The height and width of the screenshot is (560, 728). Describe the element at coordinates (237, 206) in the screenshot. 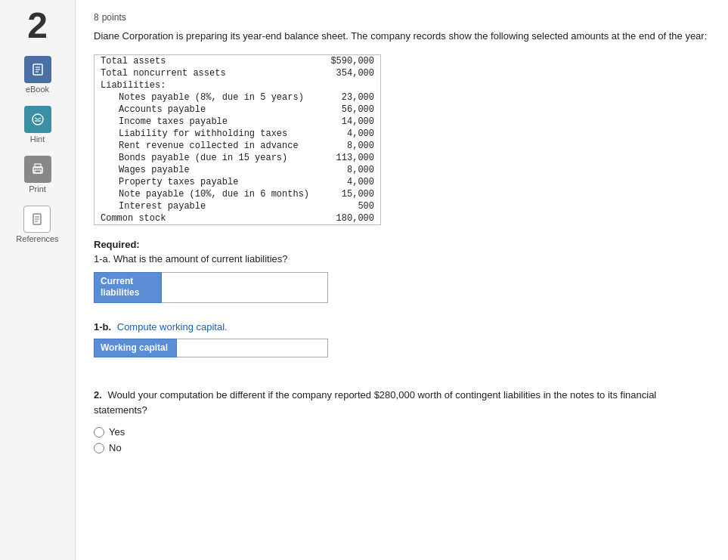

I see `table-row: Interest payable500` at that location.